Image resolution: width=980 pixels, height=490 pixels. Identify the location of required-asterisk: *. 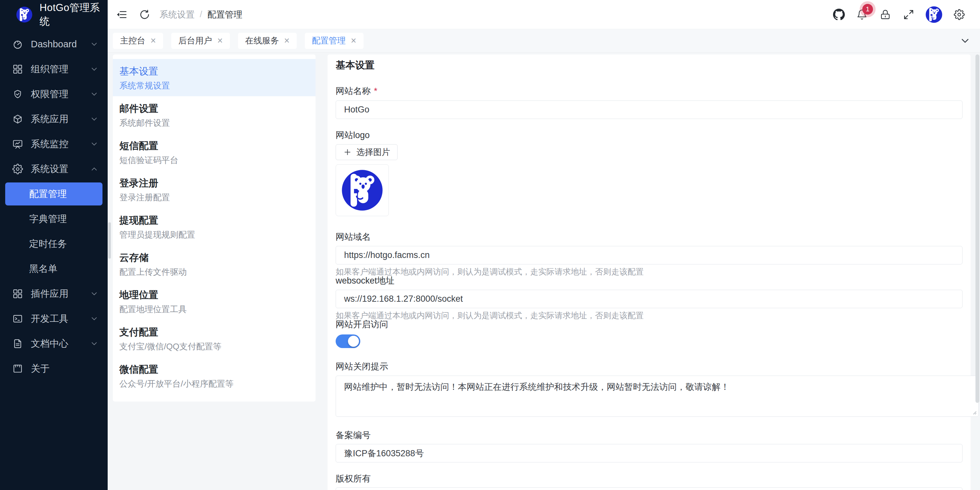
(376, 91).